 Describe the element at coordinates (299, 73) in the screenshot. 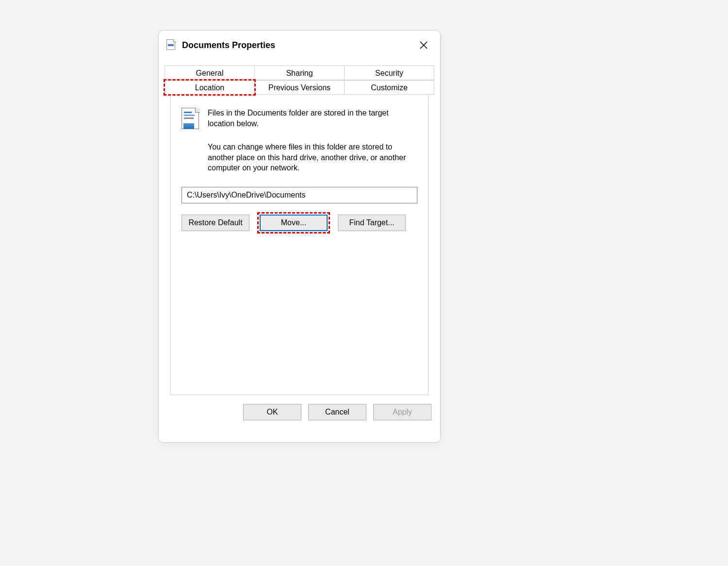

I see `tab-sharing: Sharing` at that location.